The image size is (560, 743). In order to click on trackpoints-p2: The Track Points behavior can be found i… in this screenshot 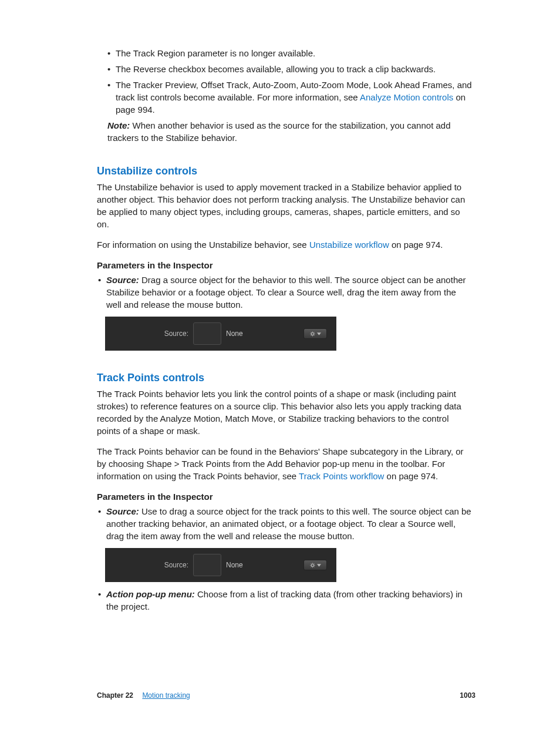, I will do `click(285, 464)`.